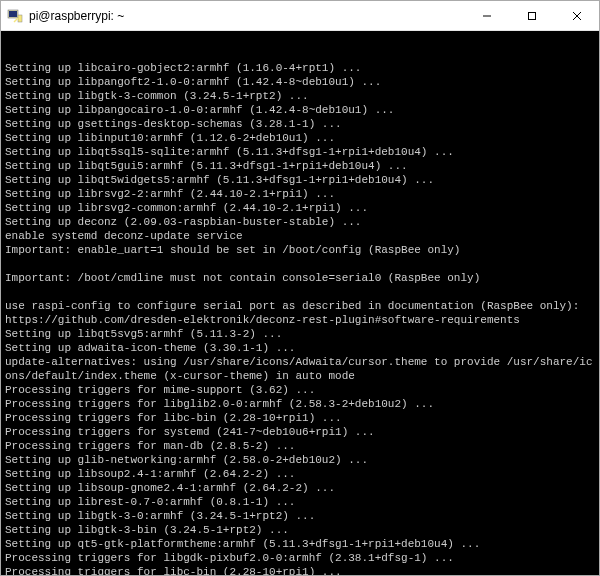 The height and width of the screenshot is (576, 600). Describe the element at coordinates (300, 138) in the screenshot. I see `terminal-line: Setting up libinput10:armhf (1.12.6-2+de…` at that location.